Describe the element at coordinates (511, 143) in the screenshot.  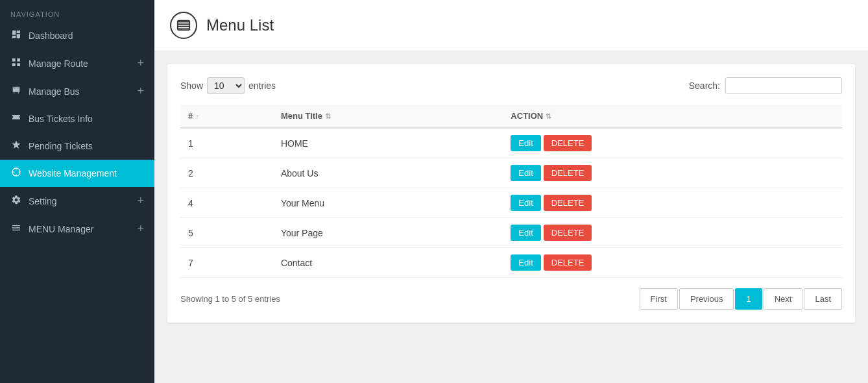
I see `table-row: 1HOMEEditDELETE` at that location.